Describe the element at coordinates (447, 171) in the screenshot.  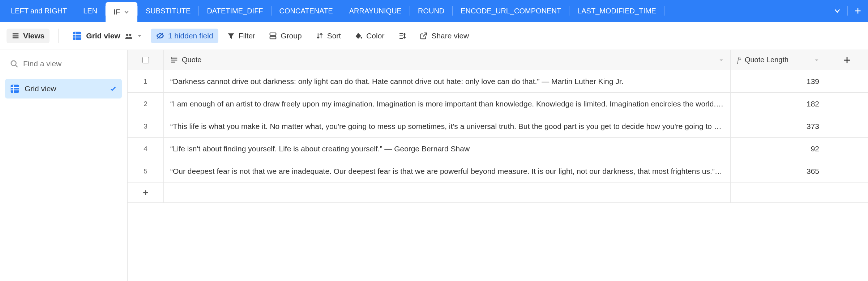
I see `cell-quote: “Our deepest fear is not that we are ina…` at that location.